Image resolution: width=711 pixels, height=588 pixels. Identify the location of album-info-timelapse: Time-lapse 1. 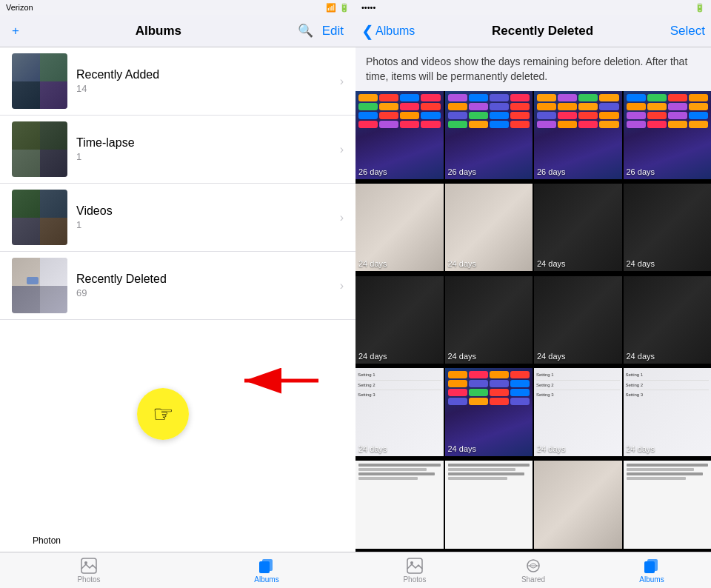
(204, 150).